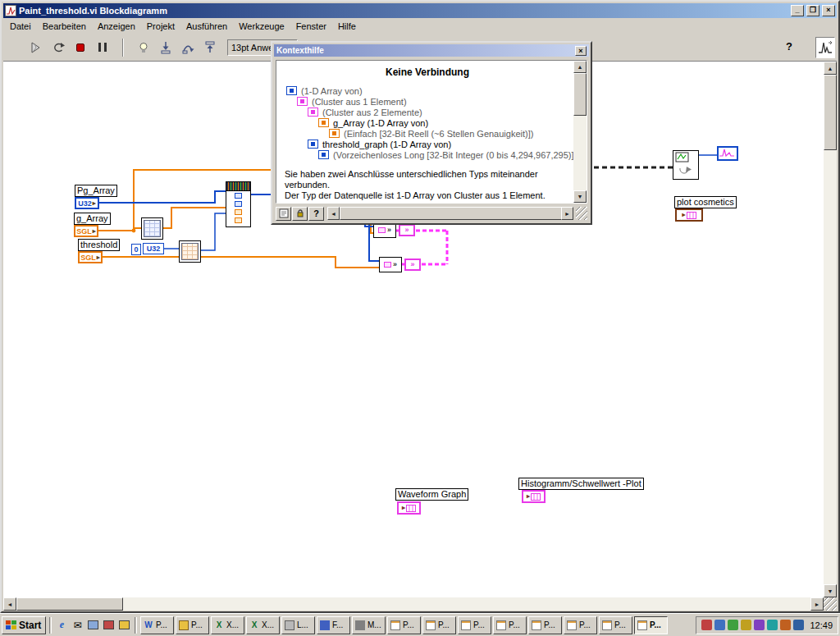 The height and width of the screenshot is (636, 840). What do you see at coordinates (190, 251) in the screenshot?
I see `array-subset-node` at bounding box center [190, 251].